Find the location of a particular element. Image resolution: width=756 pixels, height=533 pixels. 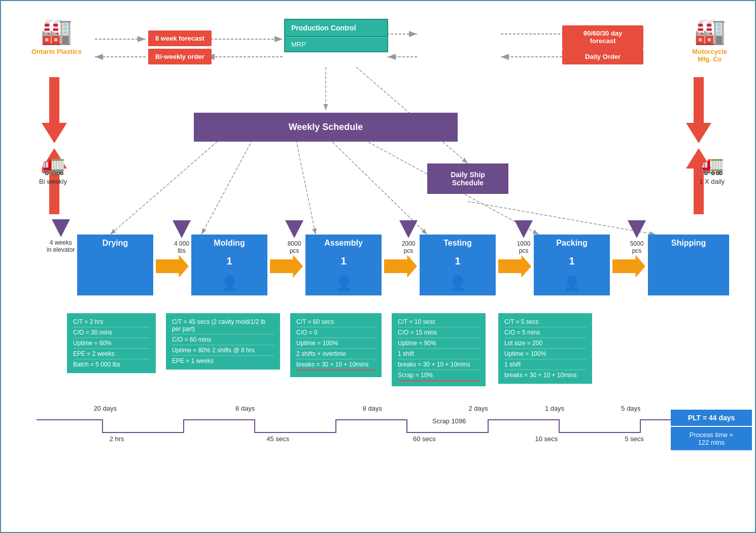

testing-co: C/O = 15 mins is located at coordinates (438, 334).